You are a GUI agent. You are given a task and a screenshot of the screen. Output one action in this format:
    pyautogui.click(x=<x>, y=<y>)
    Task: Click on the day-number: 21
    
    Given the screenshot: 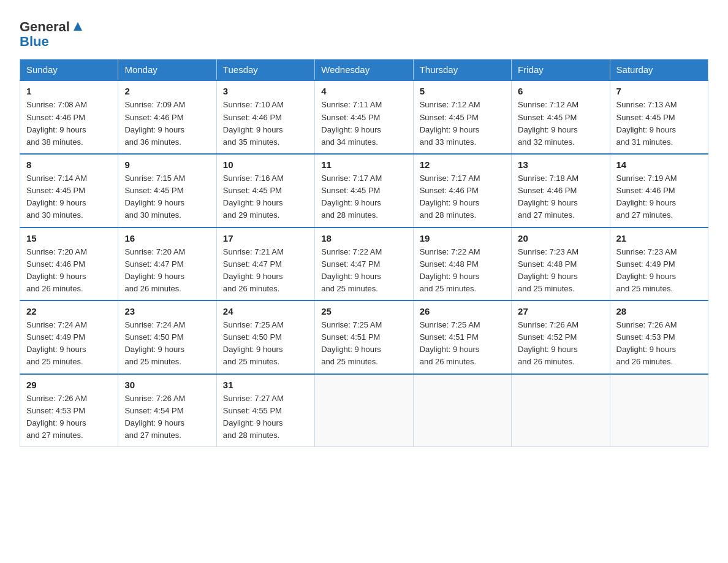 What is the action you would take?
    pyautogui.click(x=659, y=238)
    